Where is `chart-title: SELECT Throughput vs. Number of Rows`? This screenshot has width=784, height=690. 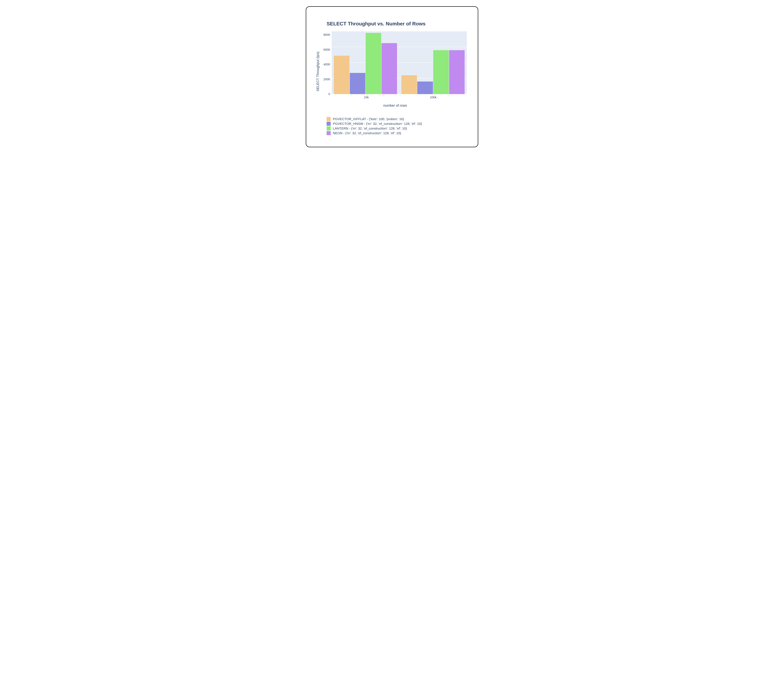
chart-title: SELECT Throughput vs. Number of Rows is located at coordinates (397, 24).